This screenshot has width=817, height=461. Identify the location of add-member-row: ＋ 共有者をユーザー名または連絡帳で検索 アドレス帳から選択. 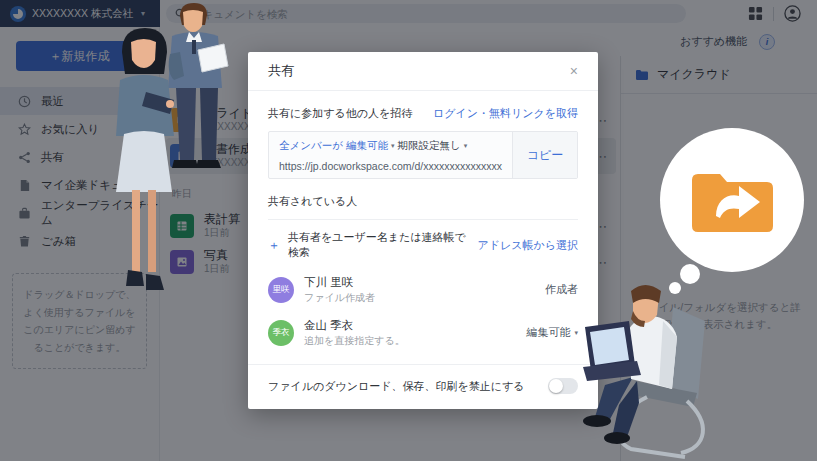
(423, 244).